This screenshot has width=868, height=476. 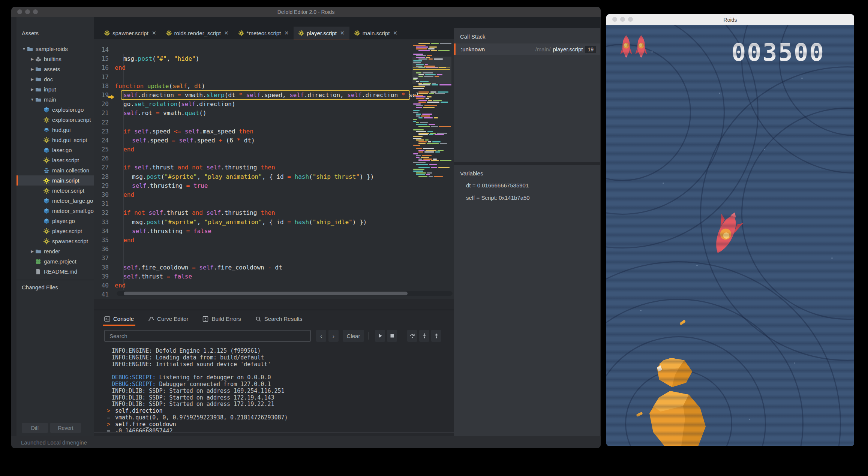 What do you see at coordinates (730, 19) in the screenshot?
I see `game-titlebar: Roids` at bounding box center [730, 19].